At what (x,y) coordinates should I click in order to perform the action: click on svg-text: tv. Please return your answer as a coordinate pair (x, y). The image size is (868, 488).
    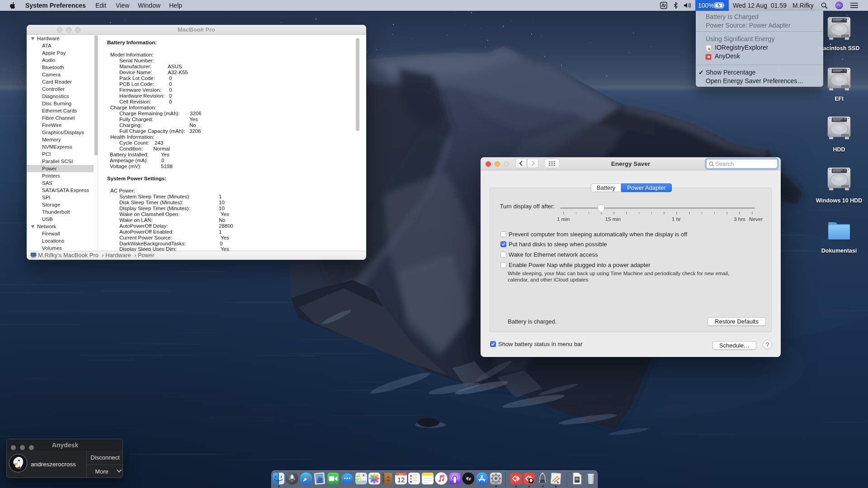
    Looking at the image, I should click on (469, 479).